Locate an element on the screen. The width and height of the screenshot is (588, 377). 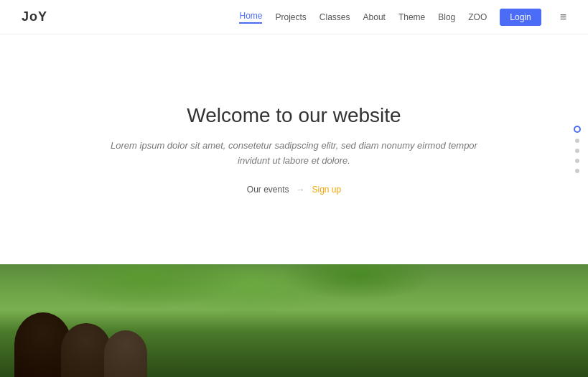
hamburger-icon: ≡ is located at coordinates (563, 17).